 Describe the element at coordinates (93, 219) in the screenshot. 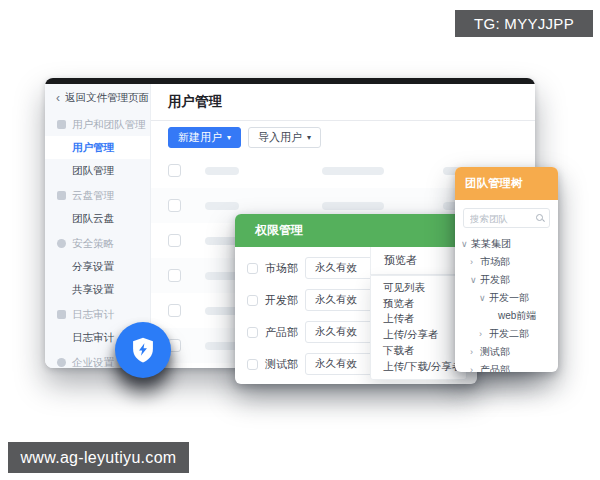

I see `sidebar-item-label: 团队云盘` at that location.